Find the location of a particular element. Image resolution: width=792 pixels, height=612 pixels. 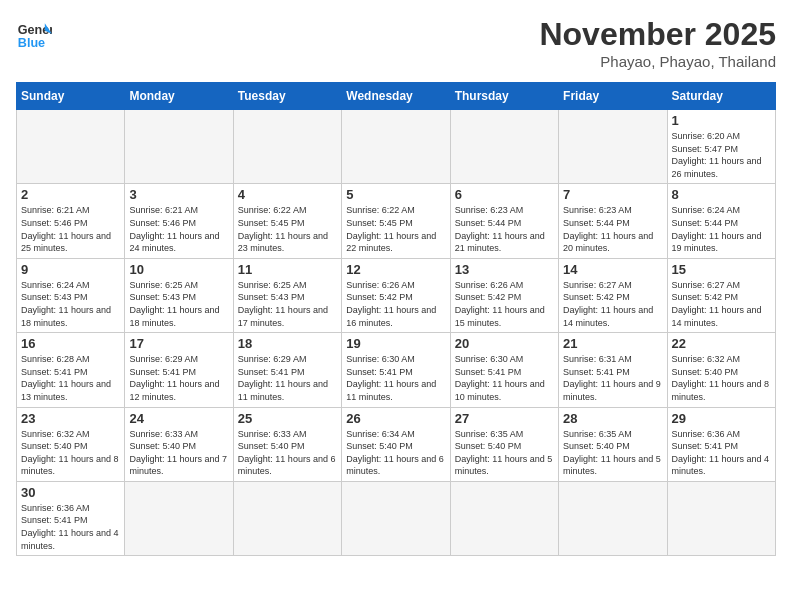

table-row: 7Sunrise: 6:23 AMSunset: 5:44 PMDaylight… is located at coordinates (613, 221).